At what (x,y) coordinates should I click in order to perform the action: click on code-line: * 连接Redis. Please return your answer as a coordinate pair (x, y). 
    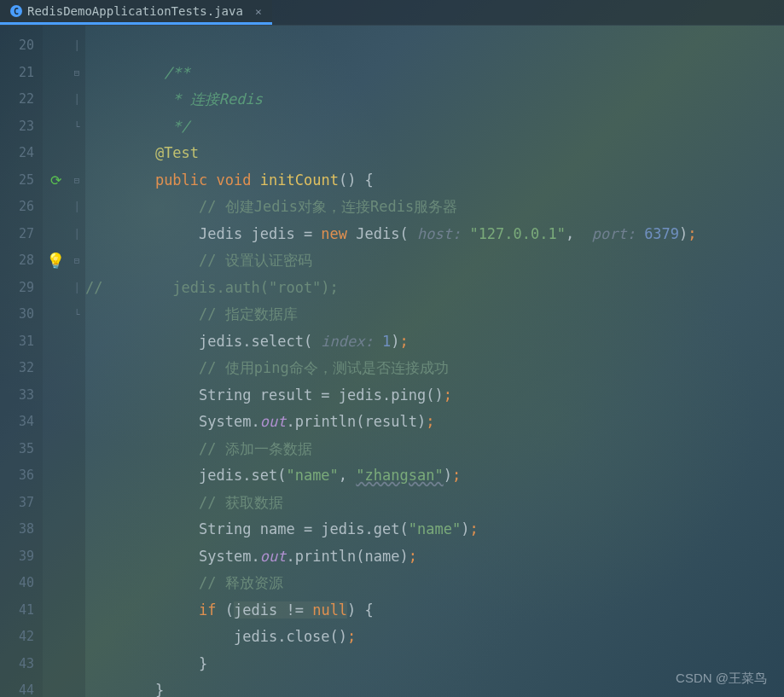
    Looking at the image, I should click on (435, 100).